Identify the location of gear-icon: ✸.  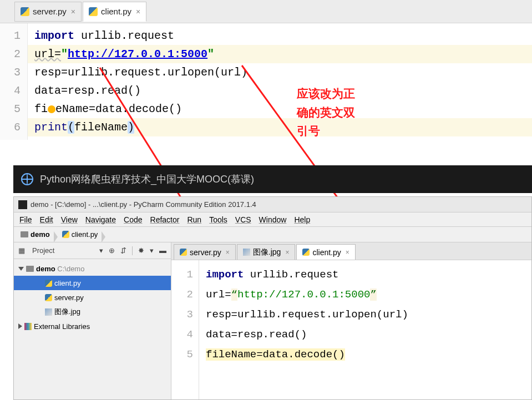
(141, 251).